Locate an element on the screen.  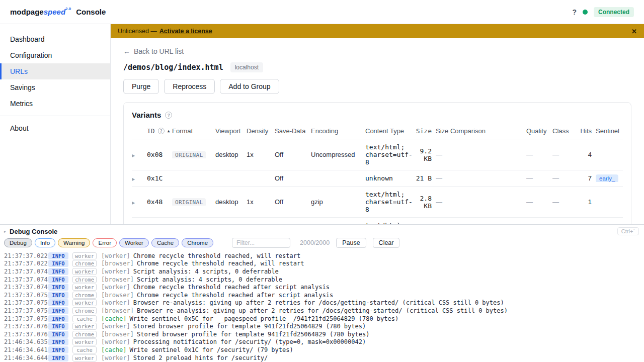
encoding-cell: Uncompressed is located at coordinates (338, 155).